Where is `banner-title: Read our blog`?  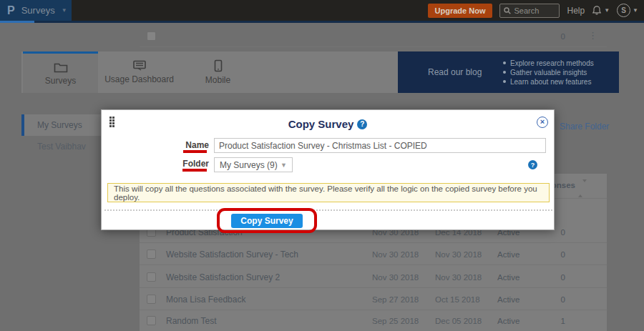 banner-title: Read our blog is located at coordinates (465, 72).